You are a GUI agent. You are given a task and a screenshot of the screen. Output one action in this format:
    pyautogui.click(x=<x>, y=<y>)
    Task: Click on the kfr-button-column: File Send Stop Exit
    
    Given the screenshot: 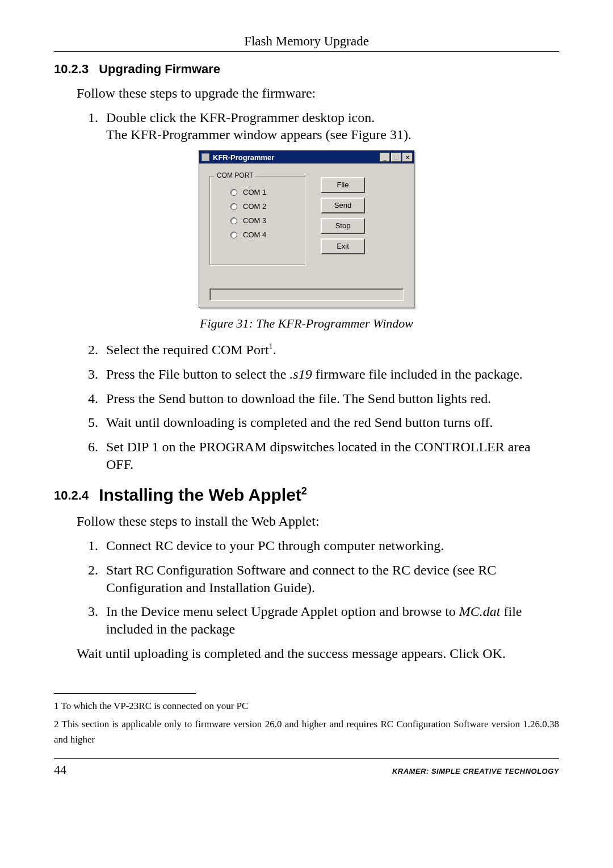 What is the action you would take?
    pyautogui.click(x=343, y=221)
    